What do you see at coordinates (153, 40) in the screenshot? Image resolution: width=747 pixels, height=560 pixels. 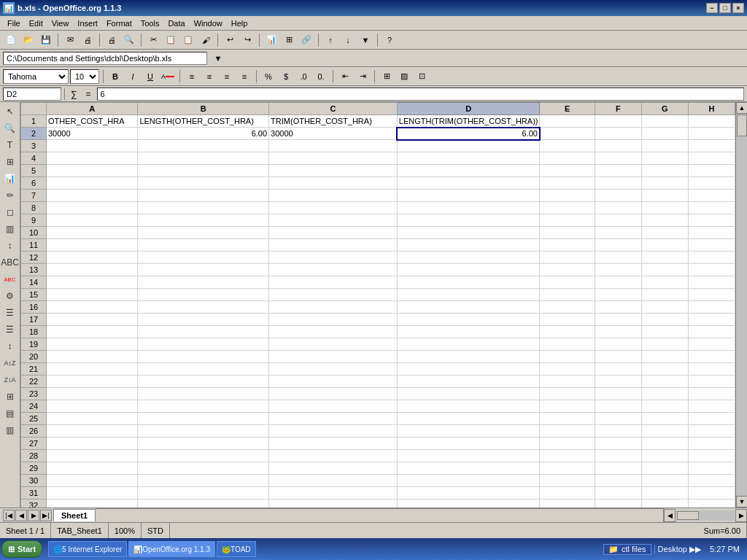 I see `cut-button: ✂` at bounding box center [153, 40].